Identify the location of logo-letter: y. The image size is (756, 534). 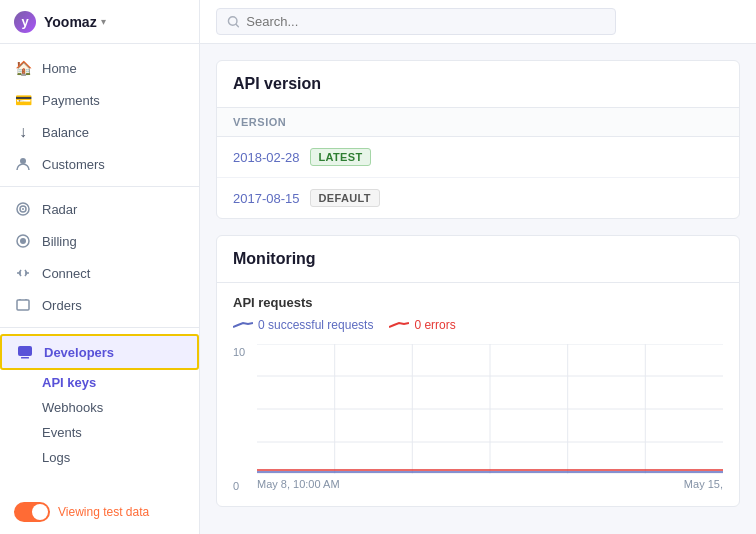
(24, 22).